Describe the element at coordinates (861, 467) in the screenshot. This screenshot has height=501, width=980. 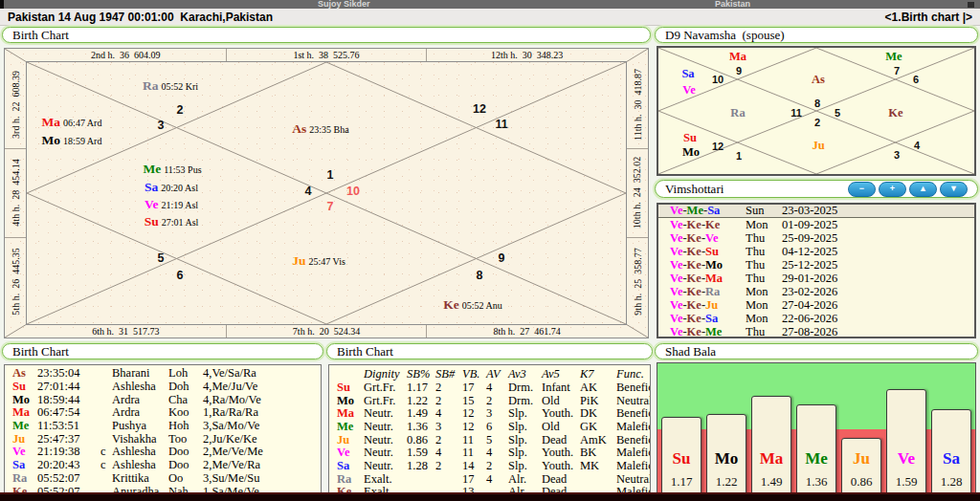
I see `shad-bala-bar: Ju 0.86` at that location.